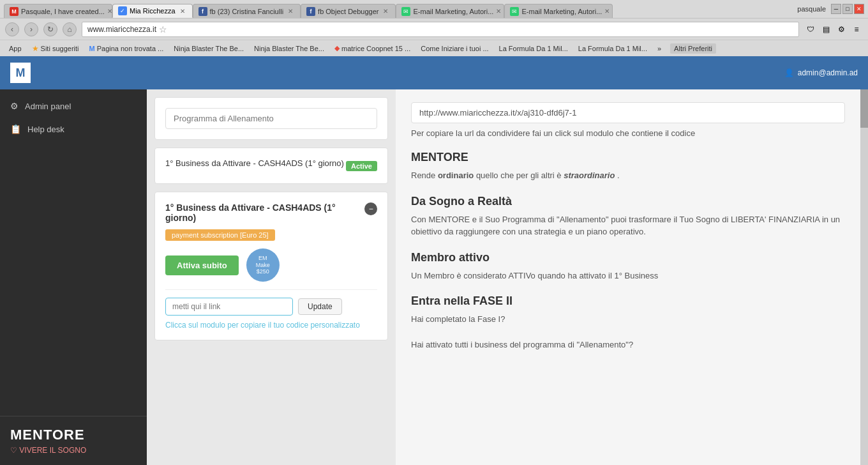 This screenshot has height=465, width=868. I want to click on card-divider, so click(271, 290).